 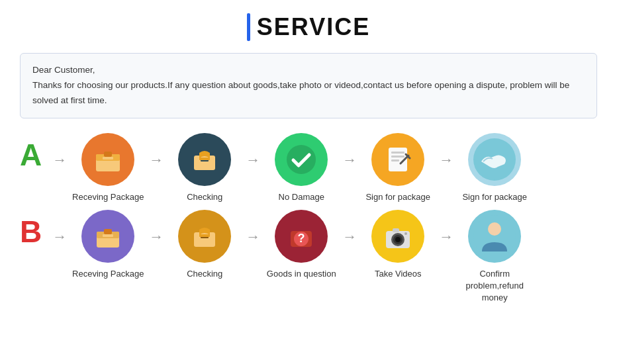 I want to click on step-b1: Receving Package, so click(x=108, y=245).